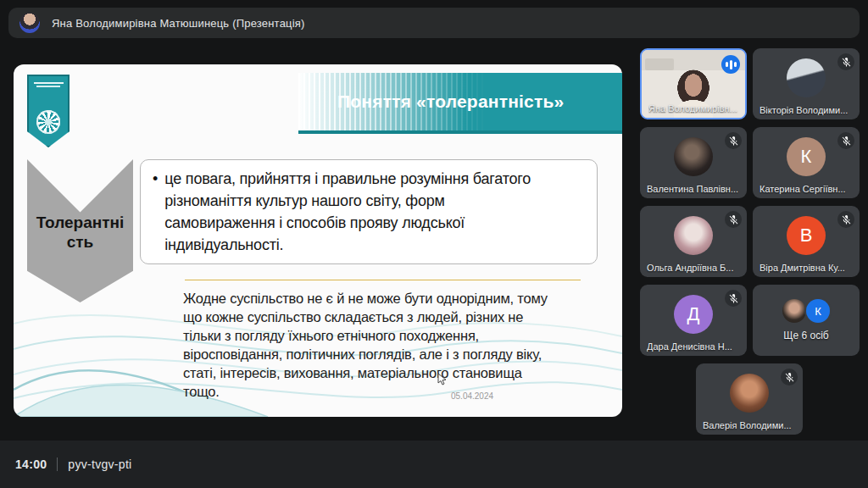  What do you see at coordinates (80, 224) in the screenshot?
I see `keyword-line1: Толерантні` at bounding box center [80, 224].